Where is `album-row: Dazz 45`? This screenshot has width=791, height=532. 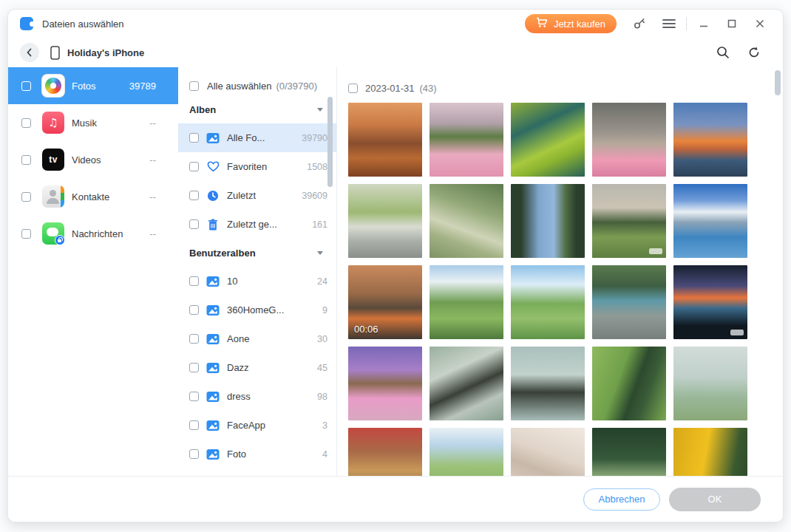
album-row: Dazz 45 is located at coordinates (257, 368).